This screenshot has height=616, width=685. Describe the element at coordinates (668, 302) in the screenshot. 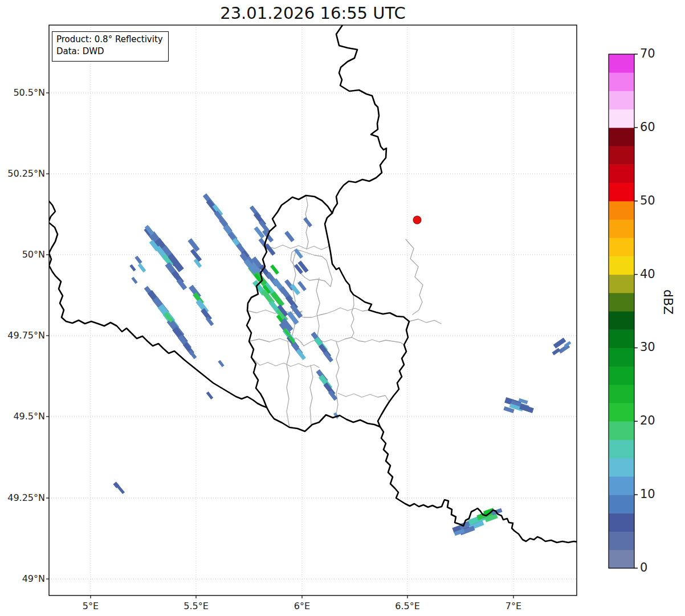

I see `colorbar-units-label: dBZ` at that location.